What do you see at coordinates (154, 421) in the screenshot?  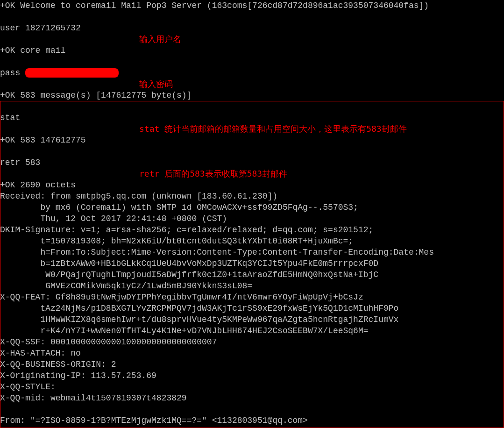 I see `from-header: From: "=?ISO-8859-1?B?MTEzMjgwMzk1MQ==?=…` at bounding box center [154, 421].